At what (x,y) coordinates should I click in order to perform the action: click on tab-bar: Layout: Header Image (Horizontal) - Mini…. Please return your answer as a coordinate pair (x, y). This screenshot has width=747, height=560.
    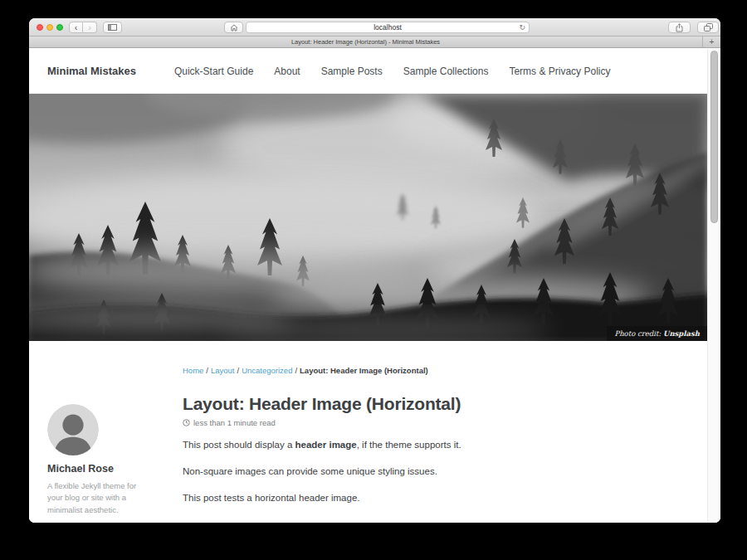
    Looking at the image, I should click on (375, 42).